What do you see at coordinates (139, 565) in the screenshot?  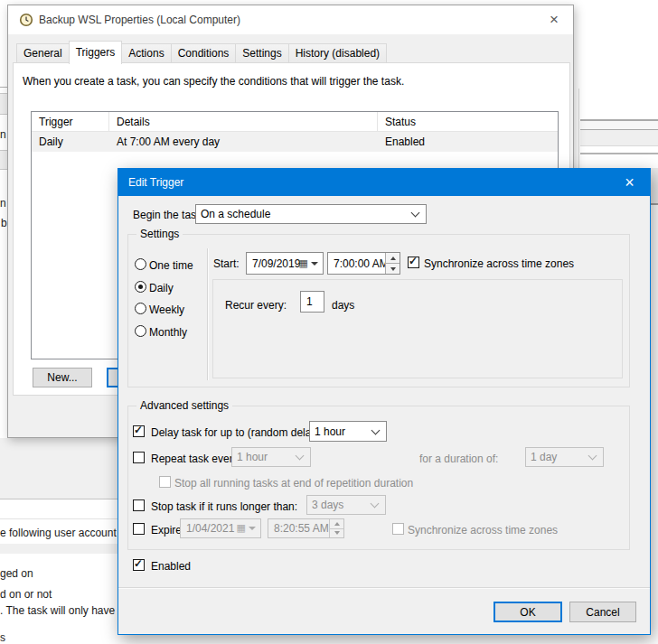 I see `enabled-checkbox: ✓` at bounding box center [139, 565].